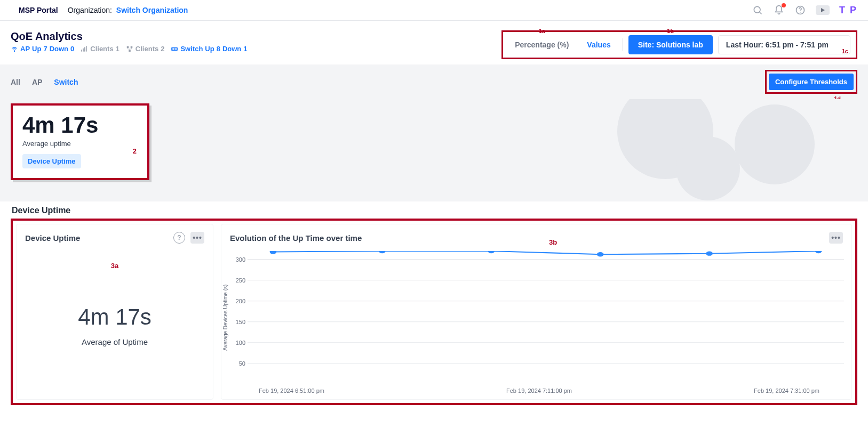 This screenshot has width=868, height=428. Describe the element at coordinates (134, 151) in the screenshot. I see `annotation-2: 2` at that location.